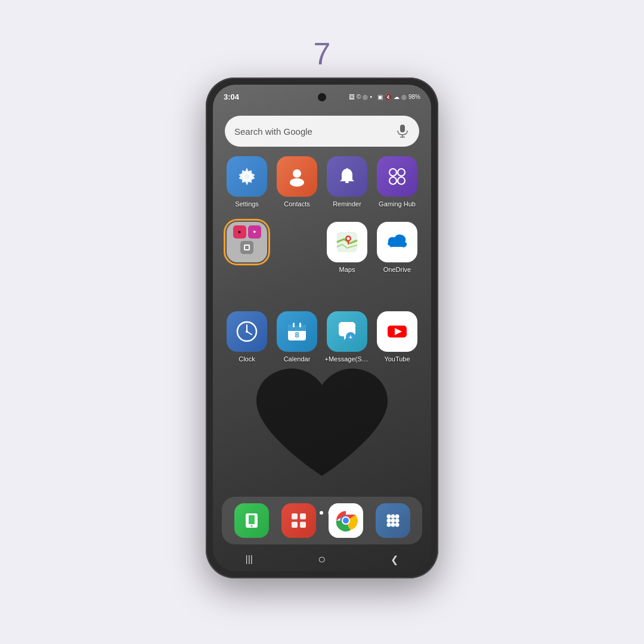  Describe the element at coordinates (249, 559) in the screenshot. I see `nav-recents: |||` at that location.